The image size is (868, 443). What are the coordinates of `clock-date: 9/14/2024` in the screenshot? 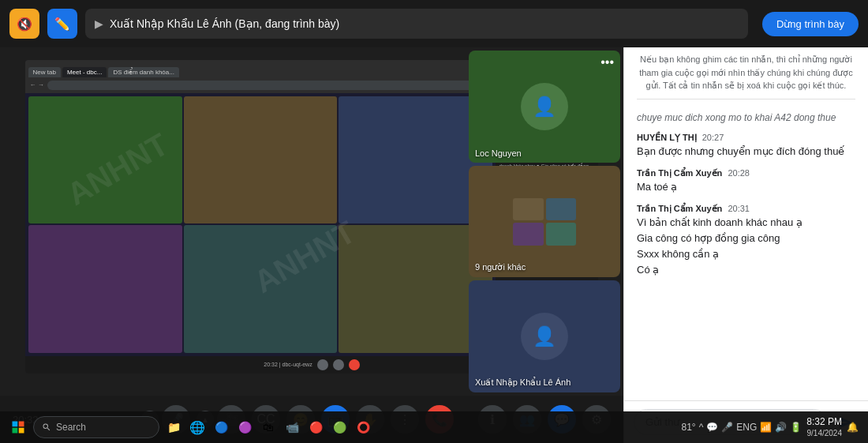 It's located at (824, 433).